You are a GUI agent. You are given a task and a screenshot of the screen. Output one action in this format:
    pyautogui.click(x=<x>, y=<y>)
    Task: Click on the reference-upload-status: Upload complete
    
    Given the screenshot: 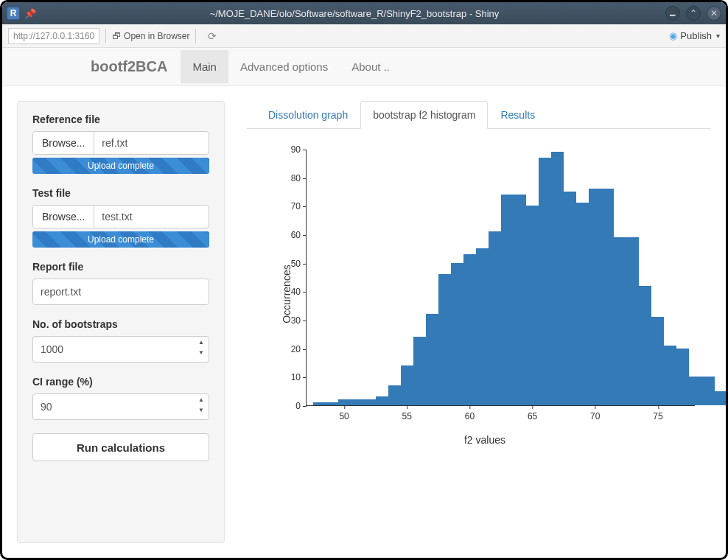 What is the action you would take?
    pyautogui.click(x=121, y=166)
    